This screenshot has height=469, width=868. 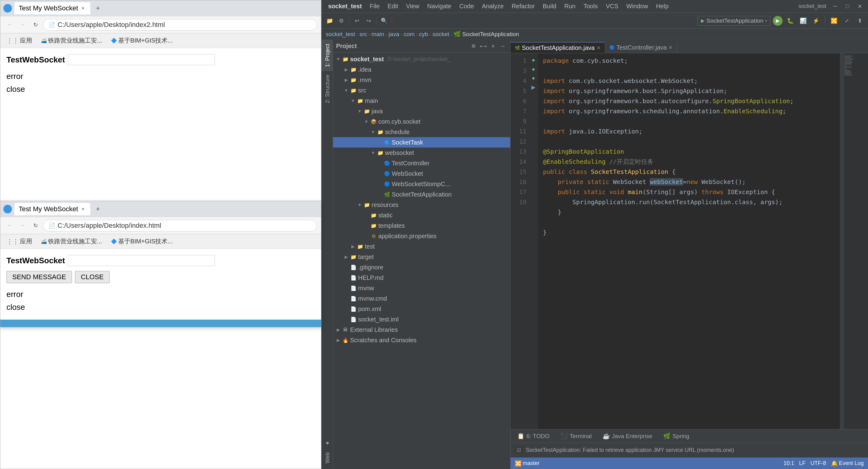 What do you see at coordinates (327, 443) in the screenshot?
I see `favorites-tab: ★` at bounding box center [327, 443].